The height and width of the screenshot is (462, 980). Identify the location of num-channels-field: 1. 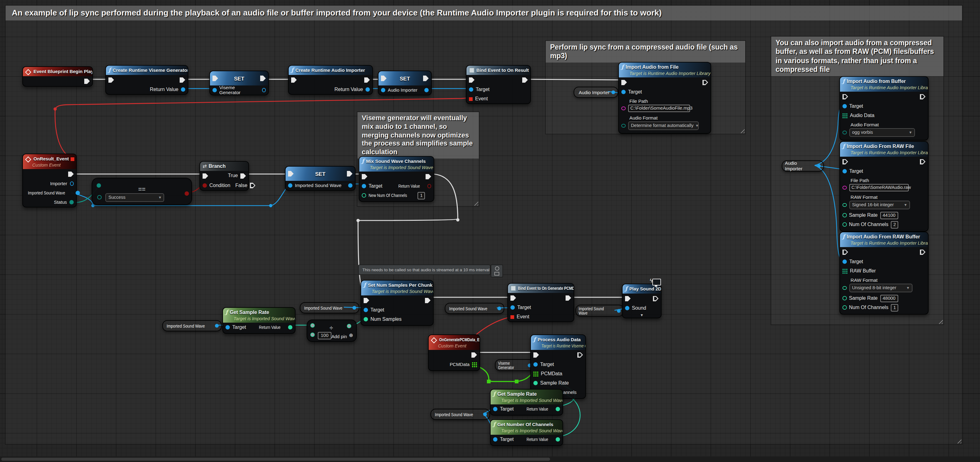
(421, 195).